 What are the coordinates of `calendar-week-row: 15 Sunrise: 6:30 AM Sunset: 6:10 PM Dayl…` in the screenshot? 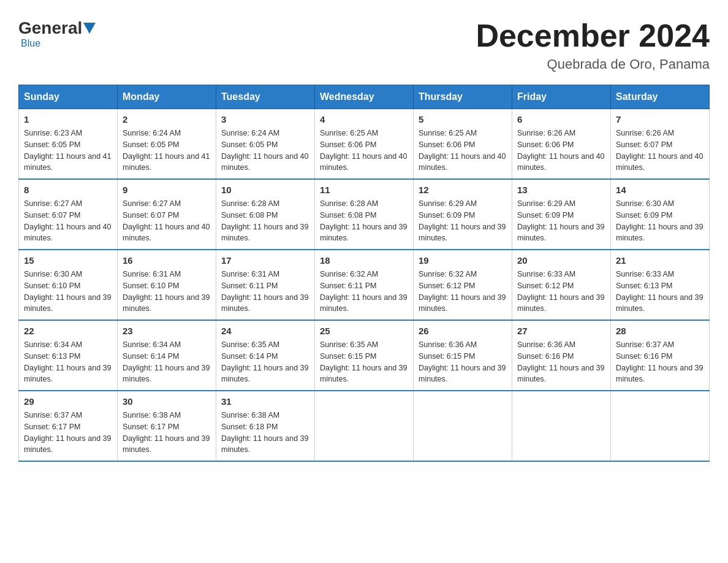 It's located at (364, 285).